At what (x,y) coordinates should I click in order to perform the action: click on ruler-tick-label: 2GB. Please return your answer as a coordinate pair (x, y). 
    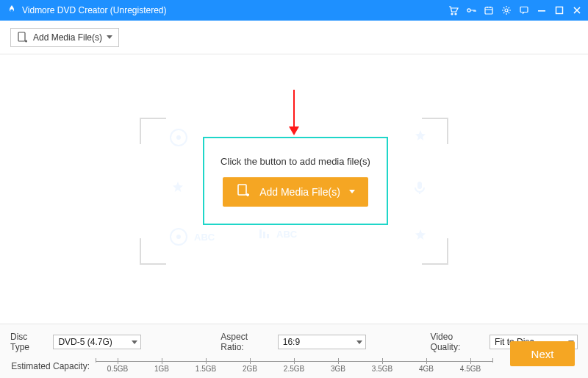
    Looking at the image, I should click on (250, 369).